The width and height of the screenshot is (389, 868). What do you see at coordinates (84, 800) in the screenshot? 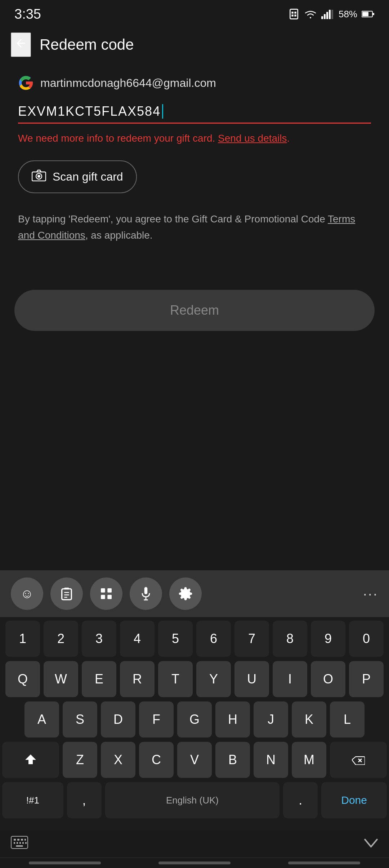
I see `comma-key: ,` at bounding box center [84, 800].